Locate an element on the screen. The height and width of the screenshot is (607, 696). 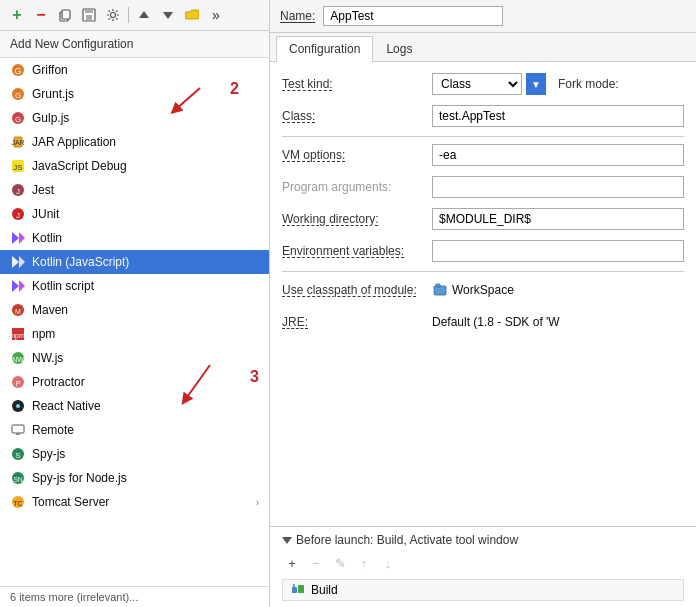
junit-icon: J is located at coordinates (18, 214).